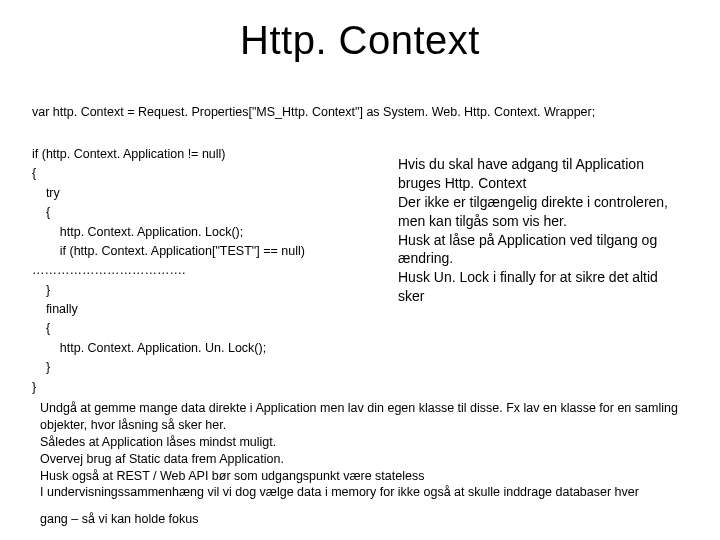 The width and height of the screenshot is (720, 540). What do you see at coordinates (365, 492) in the screenshot?
I see `bottom-paragraph: I undervisningssammenhæng vil vi dog væl…` at bounding box center [365, 492].